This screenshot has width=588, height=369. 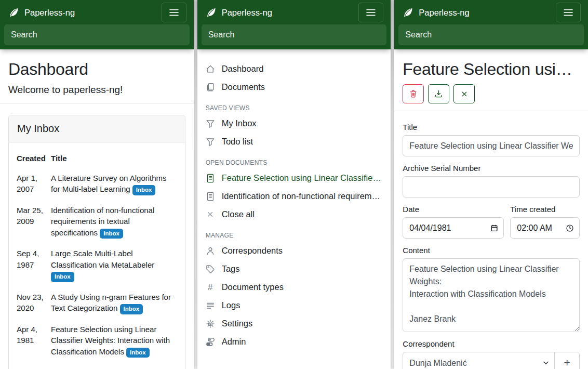 I want to click on time-field, so click(x=545, y=228).